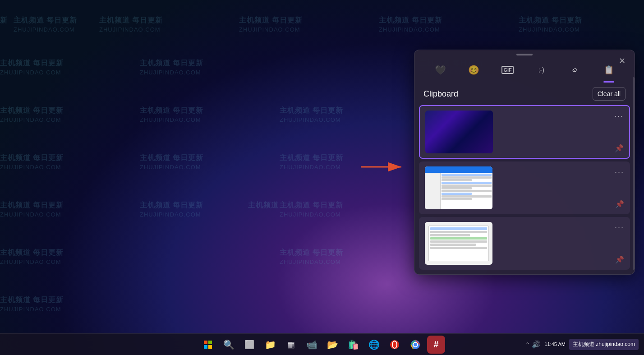  I want to click on tray-notification: 主机频道 zhujipindao.com, so click(604, 345).